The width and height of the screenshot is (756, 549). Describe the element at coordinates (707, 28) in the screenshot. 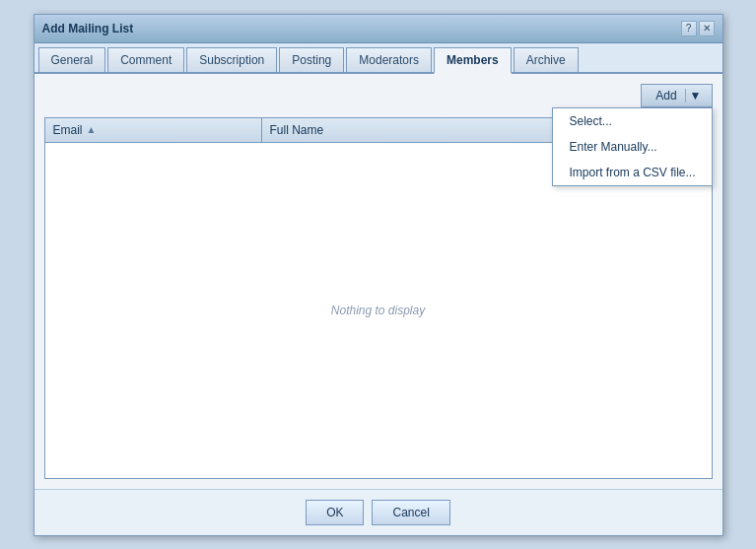

I see `close-icon: ✕` at that location.